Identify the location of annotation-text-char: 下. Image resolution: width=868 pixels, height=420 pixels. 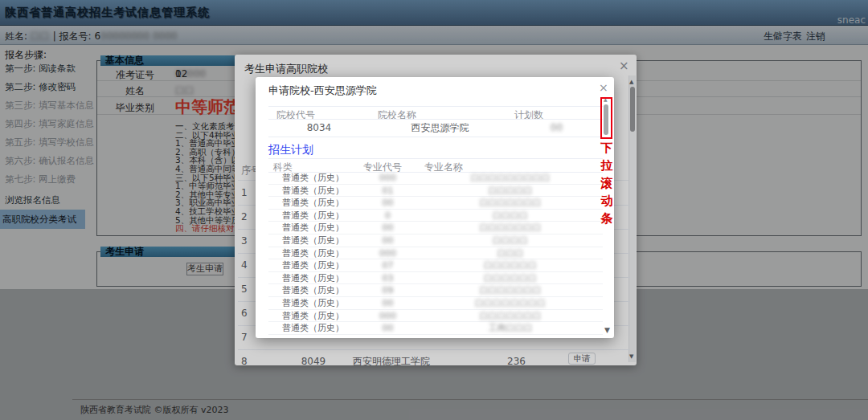
(607, 148).